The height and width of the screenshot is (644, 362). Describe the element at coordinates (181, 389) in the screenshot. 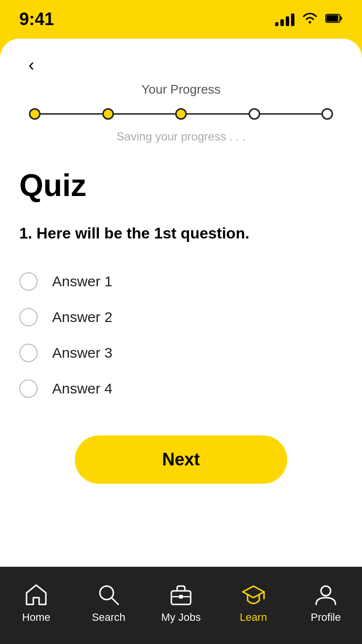

I see `answer-item-4: Answer 4` at that location.